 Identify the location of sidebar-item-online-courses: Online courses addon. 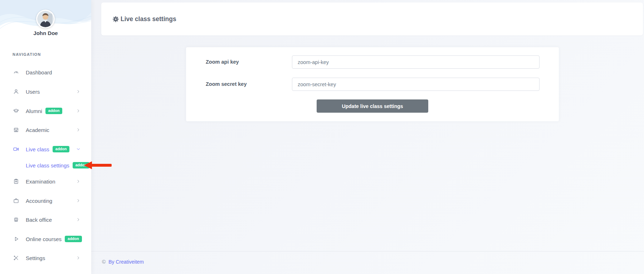
(46, 239).